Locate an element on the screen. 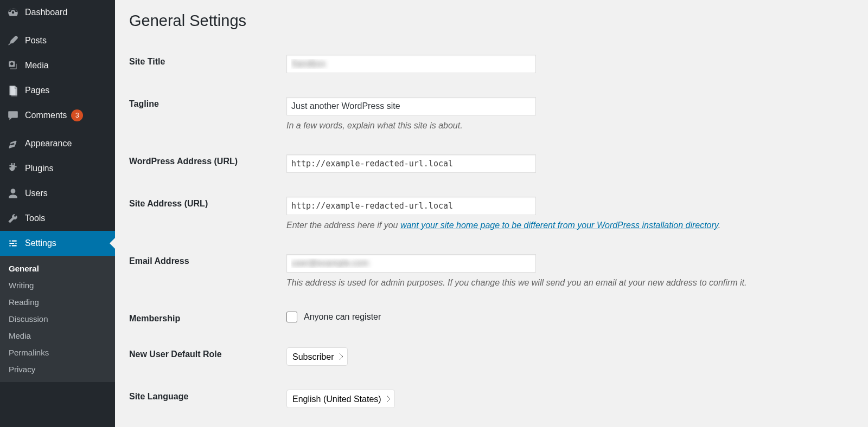  membership-checkbox-label: Anyone can register is located at coordinates (342, 317).